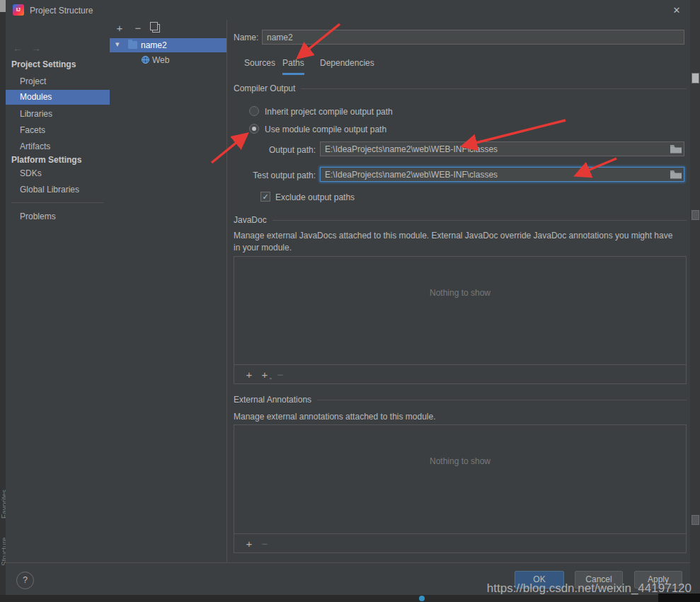 The image size is (700, 602). What do you see at coordinates (156, 28) in the screenshot?
I see `copy-module-icon` at bounding box center [156, 28].